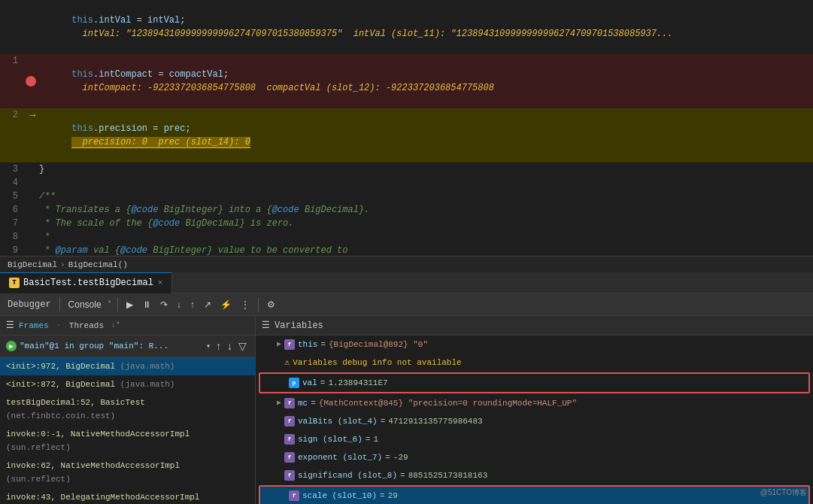 The width and height of the screenshot is (813, 504). What do you see at coordinates (11, 325) in the screenshot?
I see `frames-panel-icon: ☰` at bounding box center [11, 325].